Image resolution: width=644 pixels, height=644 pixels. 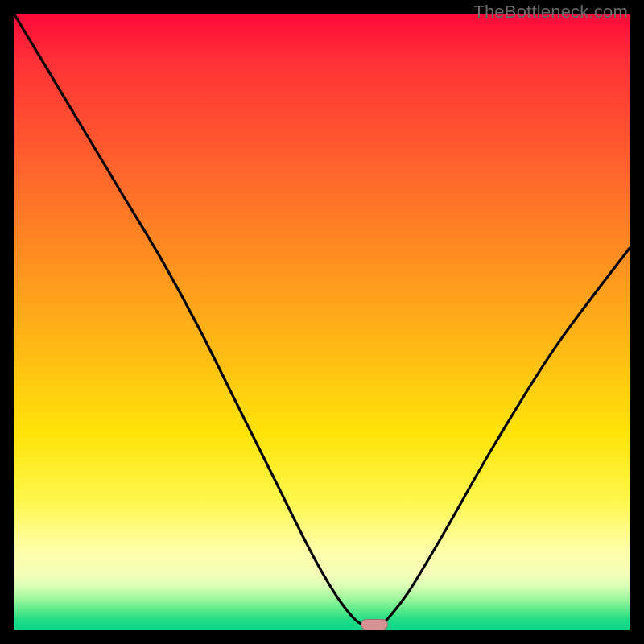 I want to click on watermark-text: TheBottleneck.com, so click(x=551, y=12).